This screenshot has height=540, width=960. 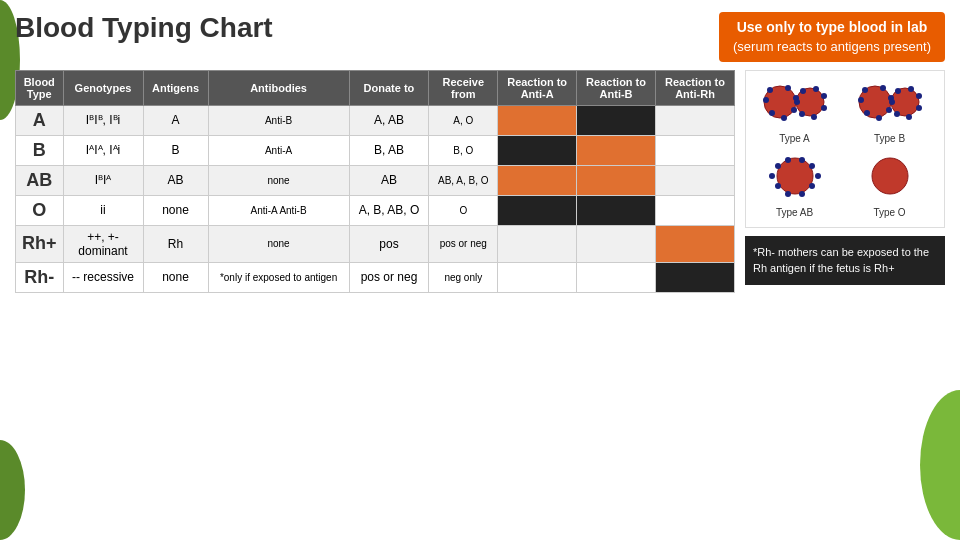 What do you see at coordinates (278, 150) in the screenshot?
I see `cell-antibodies: Anti-A` at bounding box center [278, 150].